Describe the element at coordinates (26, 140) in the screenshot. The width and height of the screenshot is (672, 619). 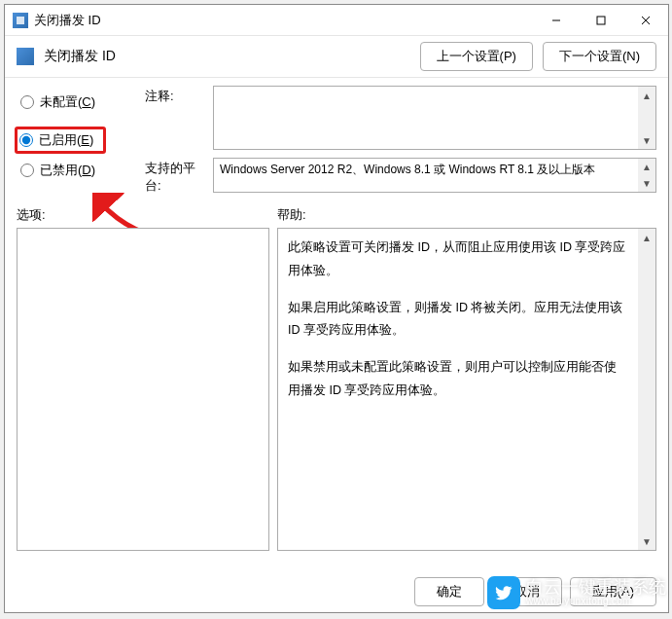
I see `radio-enabled-input` at that location.